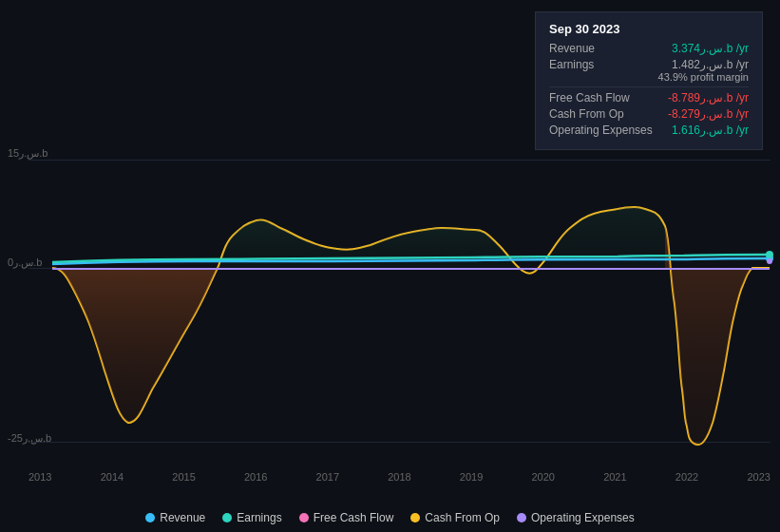 The width and height of the screenshot is (780, 532). Describe the element at coordinates (600, 130) in the screenshot. I see `tooltip-opex-label: Operating Expenses` at that location.